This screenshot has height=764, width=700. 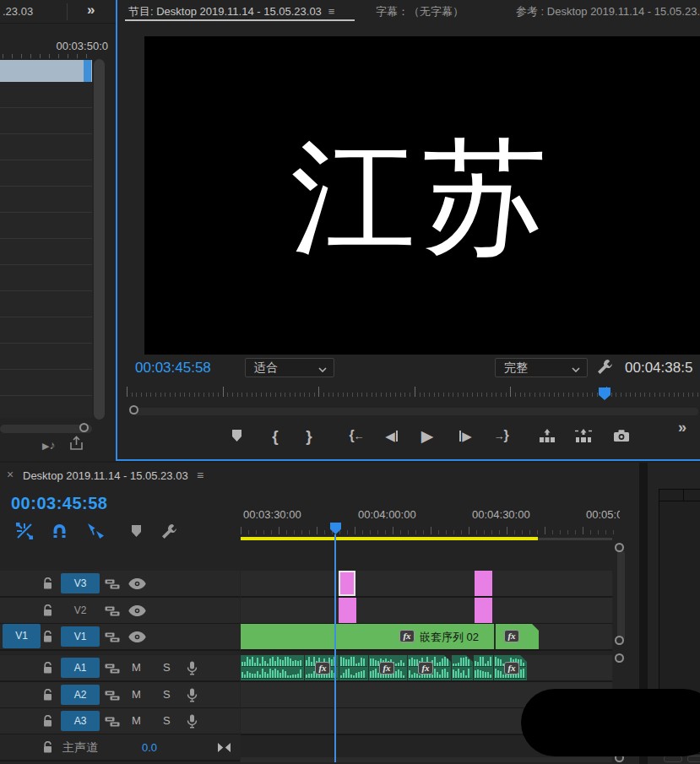 I want to click on snap-button, so click(x=59, y=531).